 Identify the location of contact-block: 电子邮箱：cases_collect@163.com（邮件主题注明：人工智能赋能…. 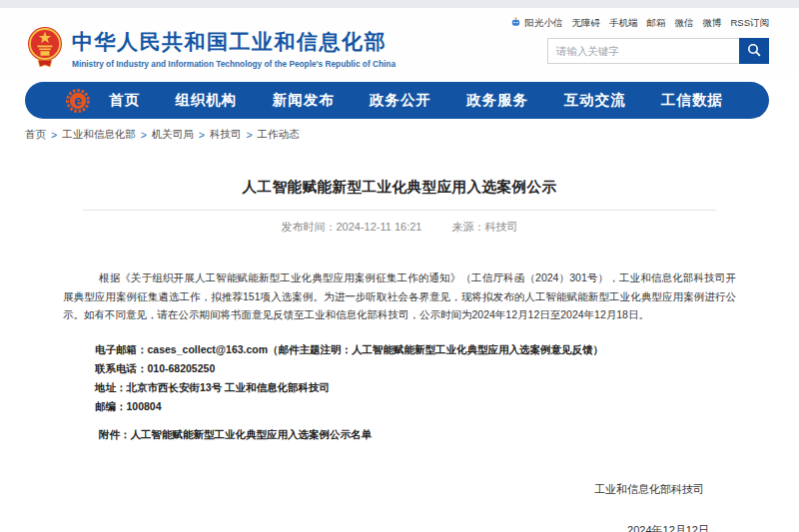
(400, 378).